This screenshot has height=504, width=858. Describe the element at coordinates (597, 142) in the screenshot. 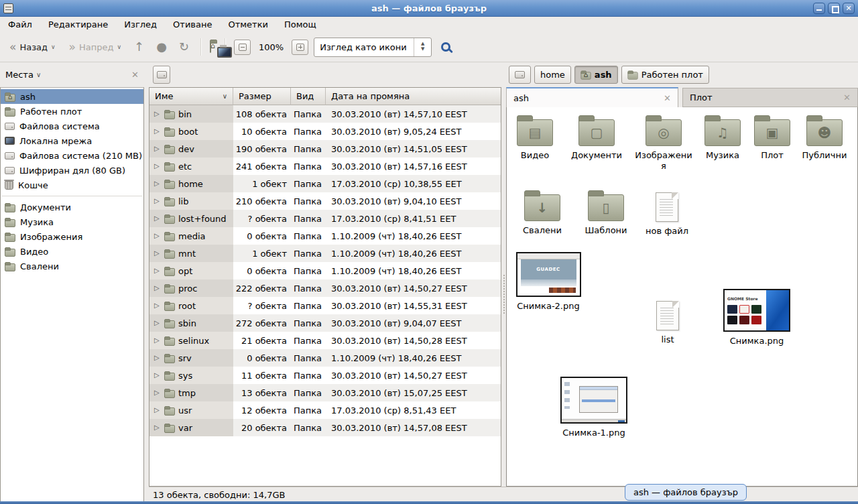

I see `icon-view-item: Документи` at that location.